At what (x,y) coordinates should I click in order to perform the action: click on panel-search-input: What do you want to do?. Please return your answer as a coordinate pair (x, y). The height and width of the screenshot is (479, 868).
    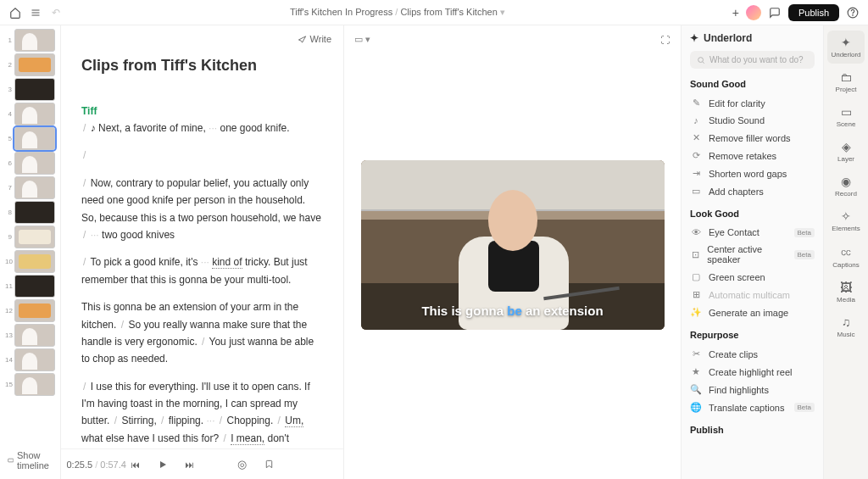
    Looking at the image, I should click on (753, 59).